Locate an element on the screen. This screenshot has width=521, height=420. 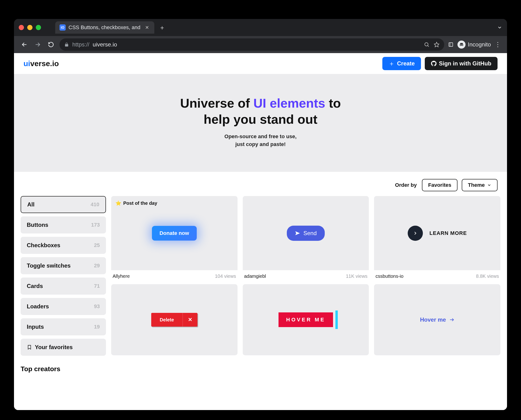
incognito-indicator: Incognito is located at coordinates (474, 45).